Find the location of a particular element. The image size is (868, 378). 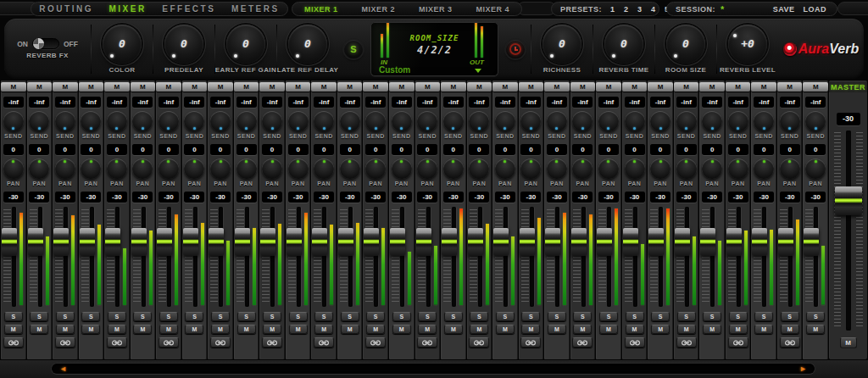

tempo-clock-button is located at coordinates (515, 49).